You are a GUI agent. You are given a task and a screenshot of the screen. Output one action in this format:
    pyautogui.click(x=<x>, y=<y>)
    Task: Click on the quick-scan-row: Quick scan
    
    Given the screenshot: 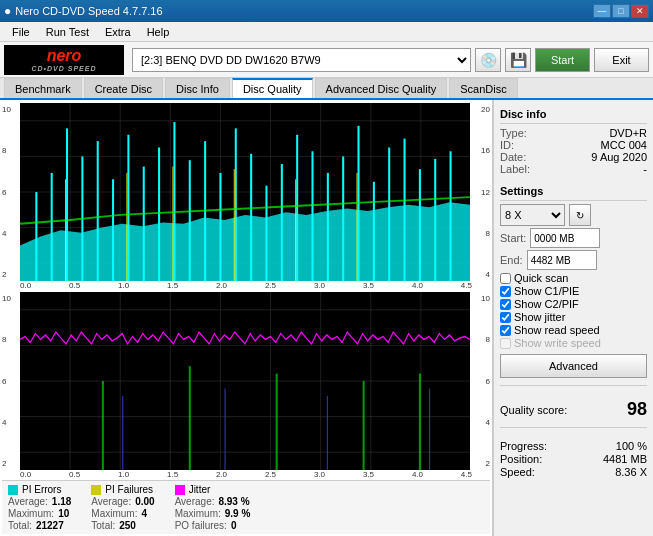 What is the action you would take?
    pyautogui.click(x=574, y=278)
    